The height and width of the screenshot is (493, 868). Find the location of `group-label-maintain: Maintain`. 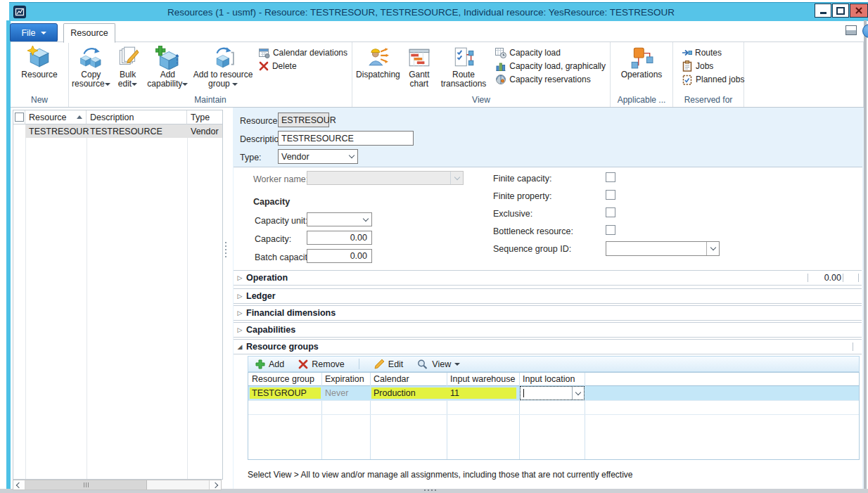

group-label-maintain: Maintain is located at coordinates (210, 101).